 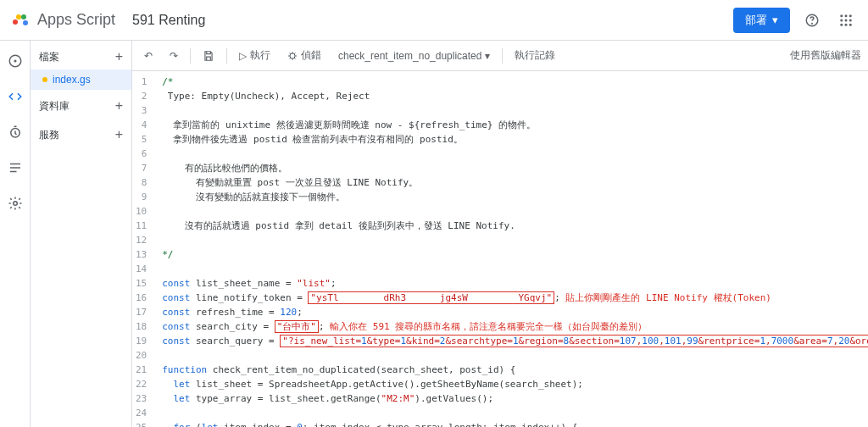 What do you see at coordinates (81, 135) in the screenshot?
I see `services-section-header: 服務 +` at bounding box center [81, 135].